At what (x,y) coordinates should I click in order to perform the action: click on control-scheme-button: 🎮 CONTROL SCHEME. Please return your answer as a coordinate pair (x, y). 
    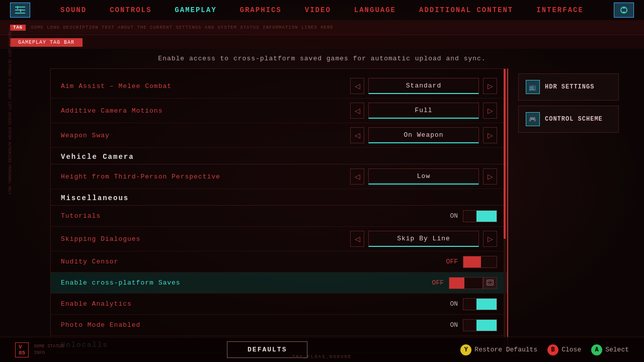
    Looking at the image, I should click on (569, 119).